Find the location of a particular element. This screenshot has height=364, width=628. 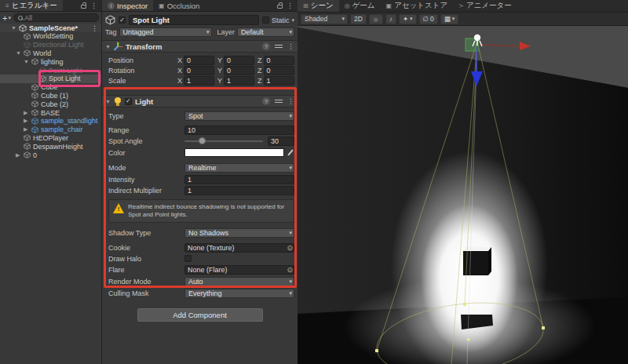

hierarchy-item-world: ▼World is located at coordinates (50, 53).